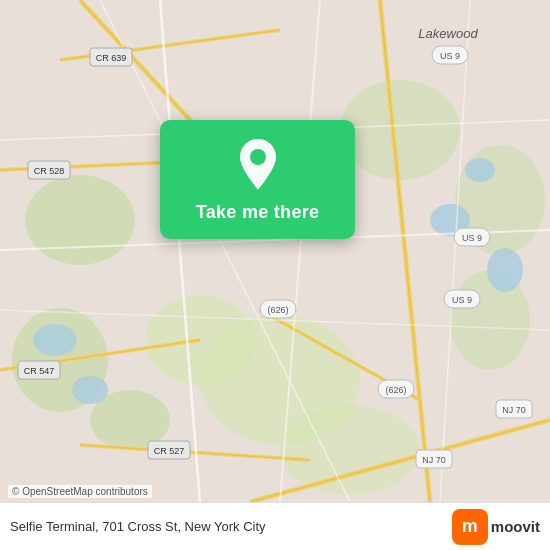  What do you see at coordinates (80, 492) in the screenshot?
I see `osm-attribution: © OpenStreetMap contributors` at bounding box center [80, 492].